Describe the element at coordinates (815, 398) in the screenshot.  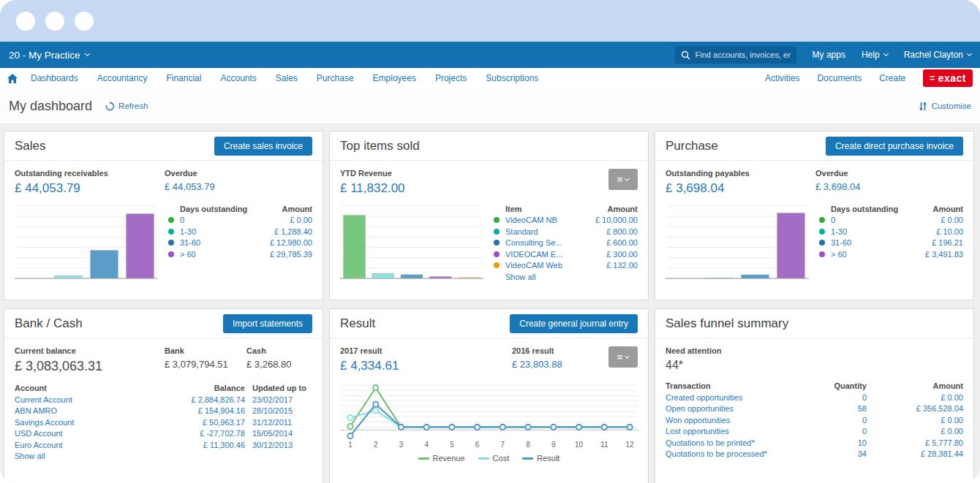
I see `table-row: Created opportunities0£ 0.00` at that location.